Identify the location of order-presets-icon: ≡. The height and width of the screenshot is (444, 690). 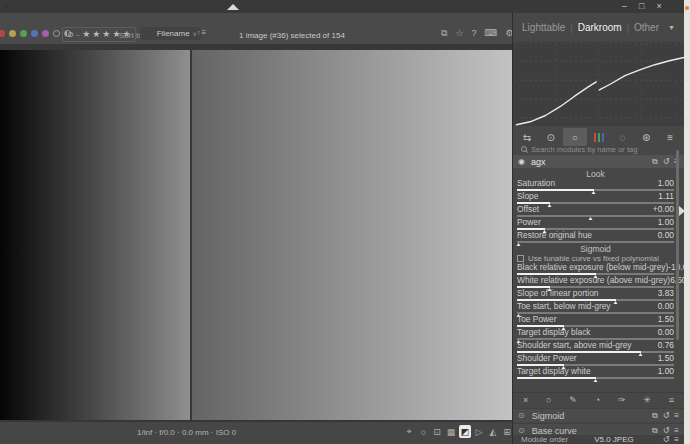
(676, 440).